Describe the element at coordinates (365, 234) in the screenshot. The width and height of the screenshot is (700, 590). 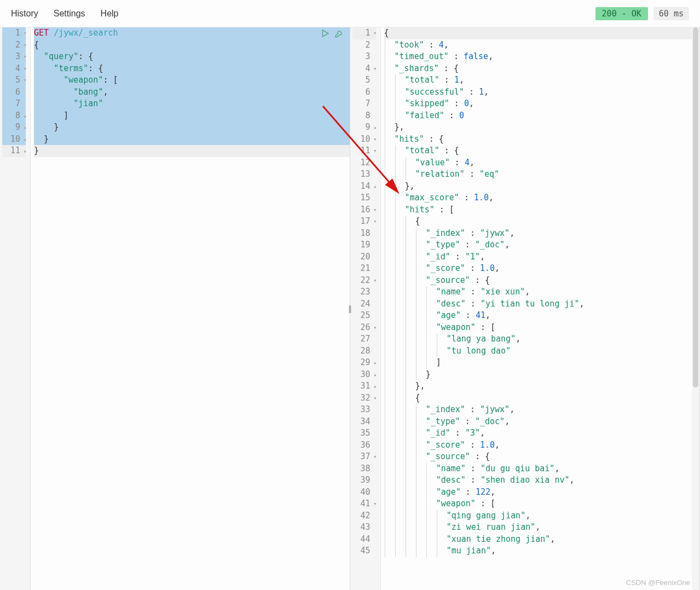
I see `line-number: 18` at that location.